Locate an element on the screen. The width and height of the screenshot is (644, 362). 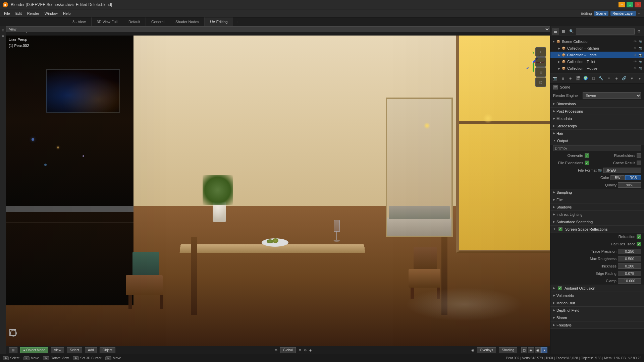
overlays-button: Overlays is located at coordinates (486, 350).